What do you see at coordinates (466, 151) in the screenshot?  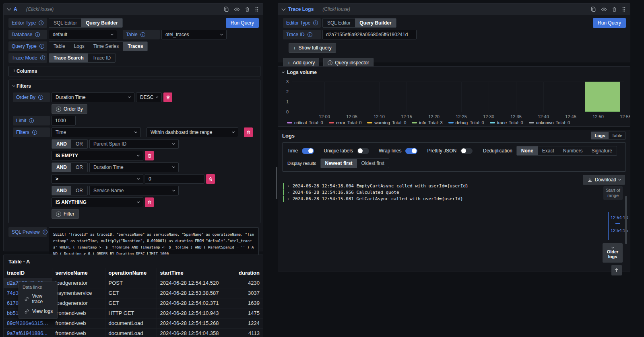 I see `prettify-json-toggle` at bounding box center [466, 151].